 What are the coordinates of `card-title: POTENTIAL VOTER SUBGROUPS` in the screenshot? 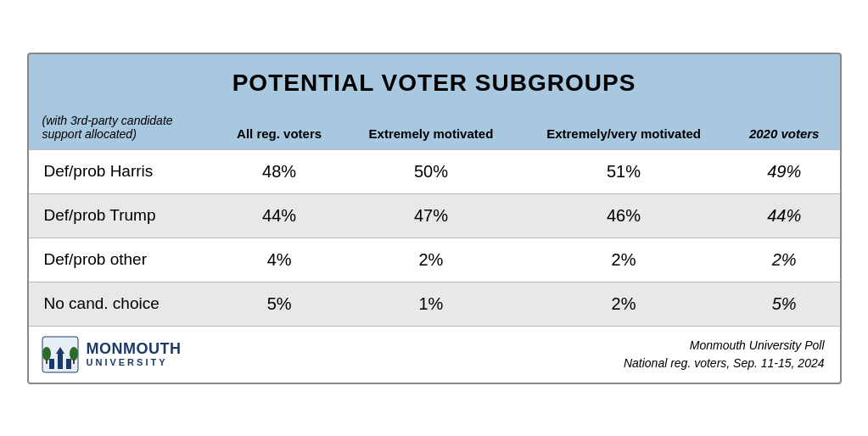 It's located at (434, 80).